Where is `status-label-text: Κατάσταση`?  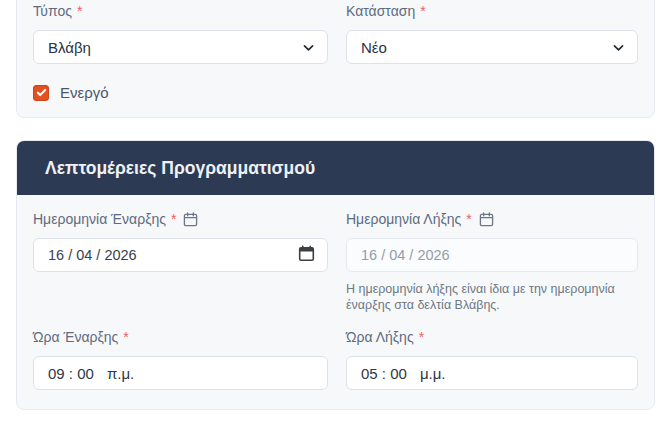 status-label-text: Κατάσταση is located at coordinates (380, 12).